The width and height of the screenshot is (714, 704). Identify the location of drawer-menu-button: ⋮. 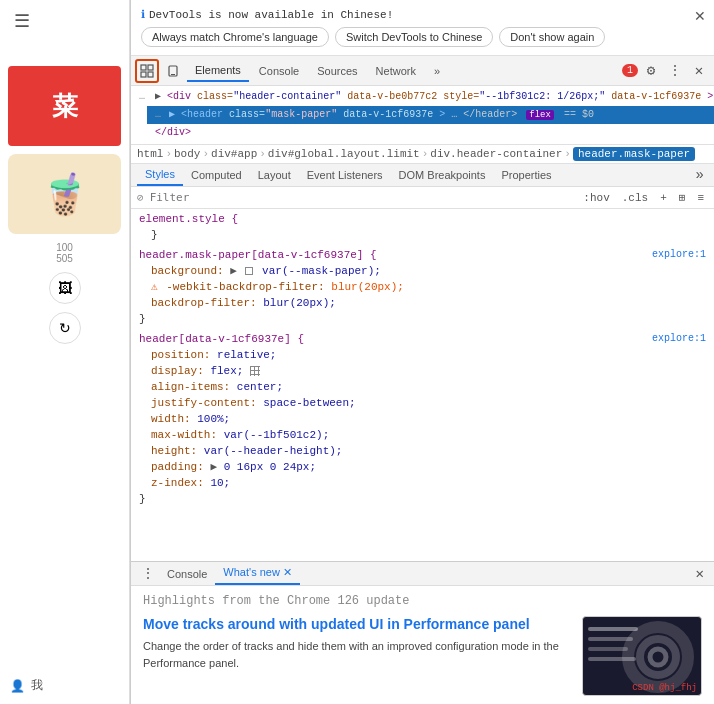
(148, 574).